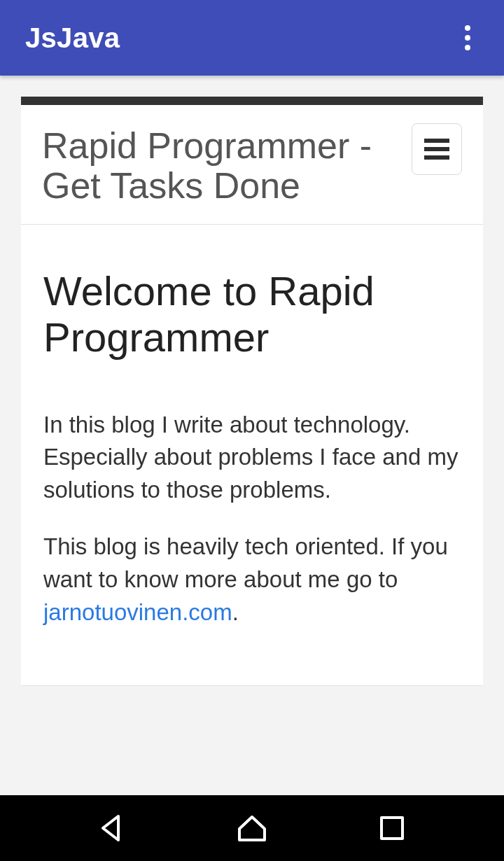 This screenshot has width=504, height=861. I want to click on site-menu-button, so click(437, 149).